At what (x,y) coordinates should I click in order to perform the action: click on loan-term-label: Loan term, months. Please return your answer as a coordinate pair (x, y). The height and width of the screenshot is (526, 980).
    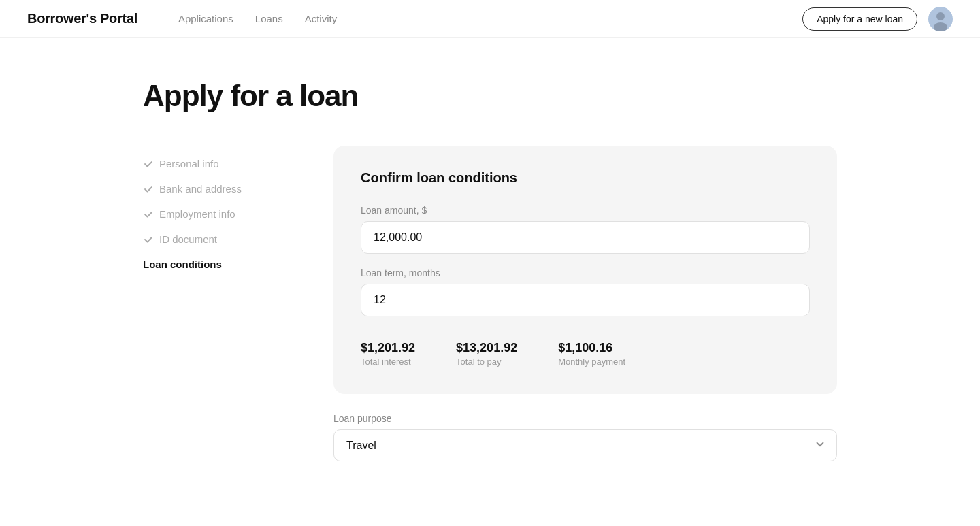
    Looking at the image, I should click on (585, 273).